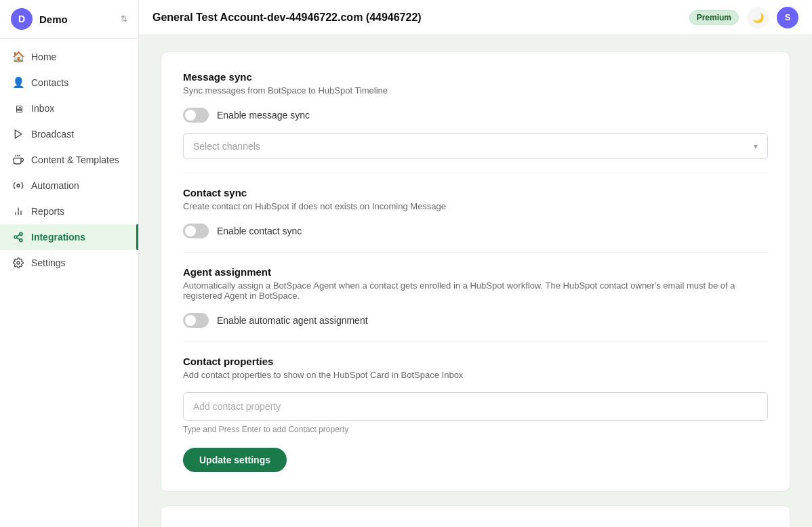  What do you see at coordinates (18, 83) in the screenshot?
I see `contacts-icon: 👤` at bounding box center [18, 83].